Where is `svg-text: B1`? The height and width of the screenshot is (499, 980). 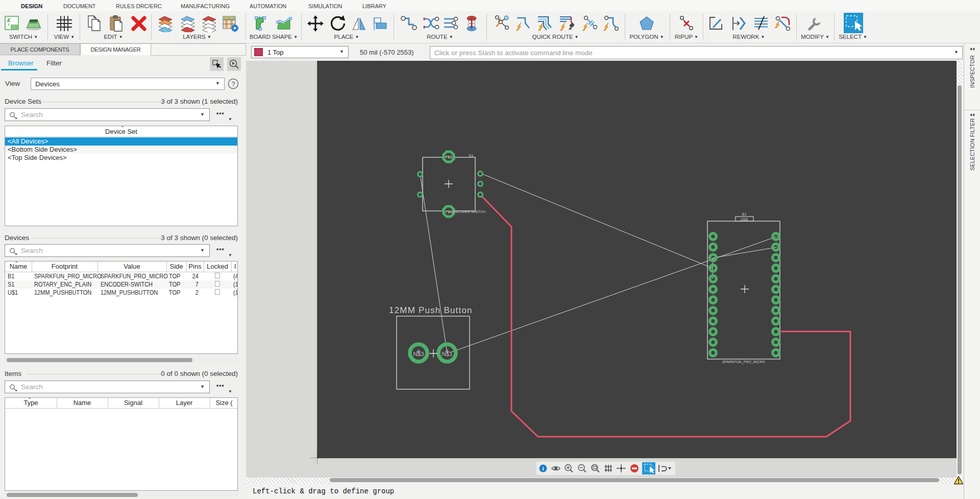
svg-text: B1 is located at coordinates (744, 215).